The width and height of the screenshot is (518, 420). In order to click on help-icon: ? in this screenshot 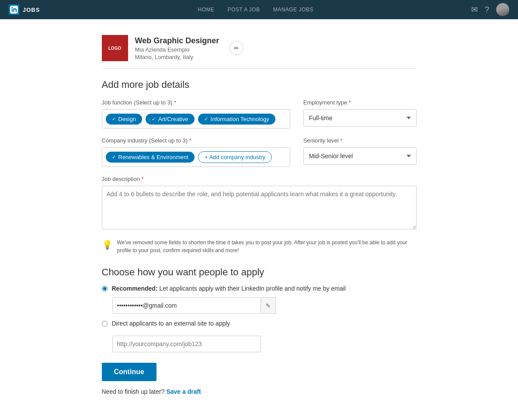, I will do `click(487, 10)`.